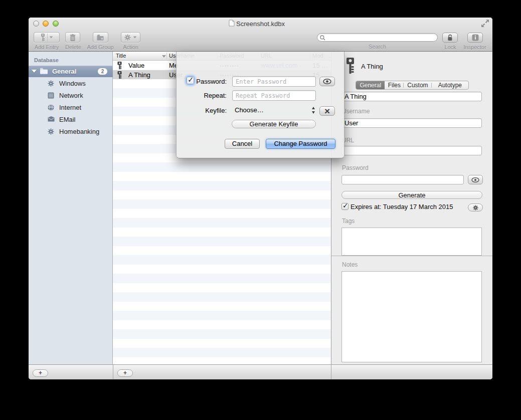  I want to click on globe-icon, so click(51, 107).